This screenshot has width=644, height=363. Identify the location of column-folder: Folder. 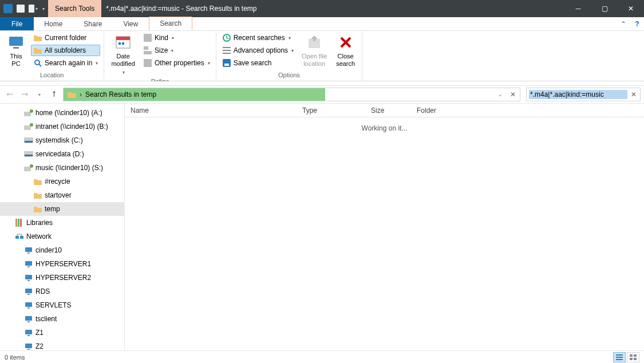
(445, 111).